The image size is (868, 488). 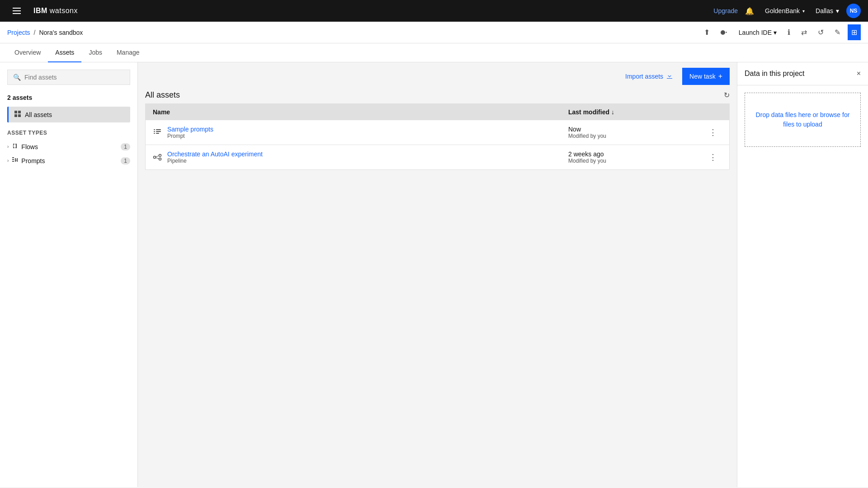 What do you see at coordinates (126, 161) in the screenshot?
I see `prompts-count: 1` at bounding box center [126, 161].